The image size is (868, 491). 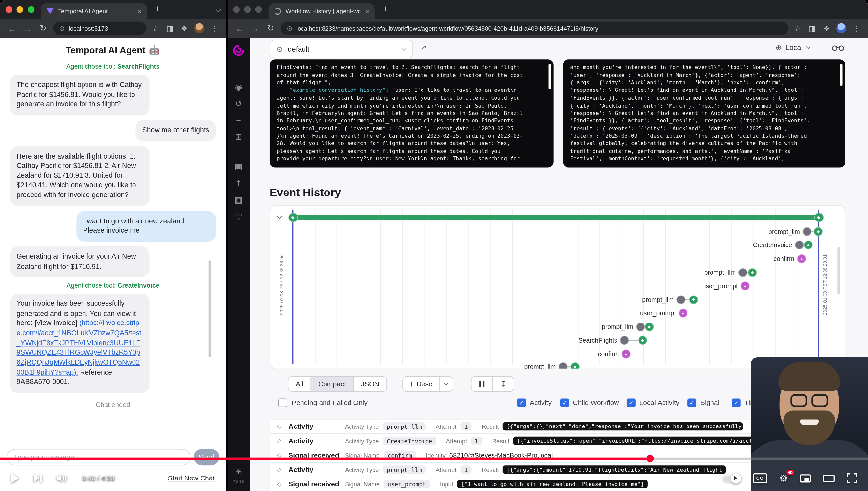 What do you see at coordinates (191, 478) in the screenshot?
I see `start-new-chat-link: Start New Chat` at bounding box center [191, 478].